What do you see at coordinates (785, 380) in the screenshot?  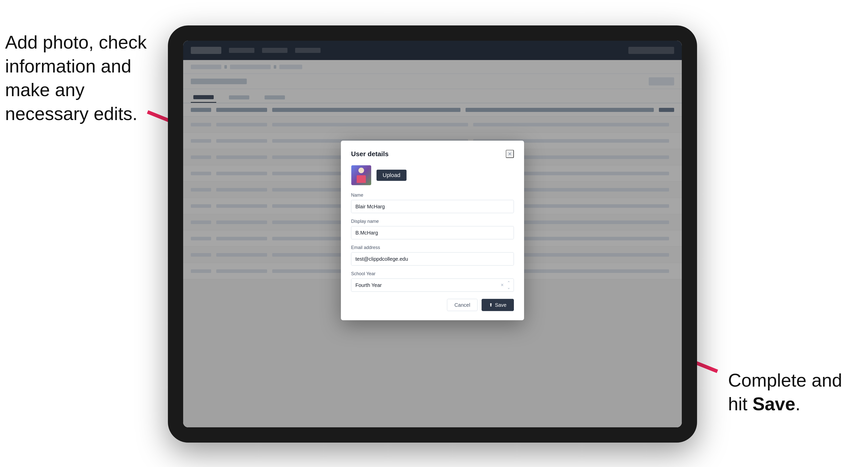 I see `annotation-right-line1: Complete and` at bounding box center [785, 380].